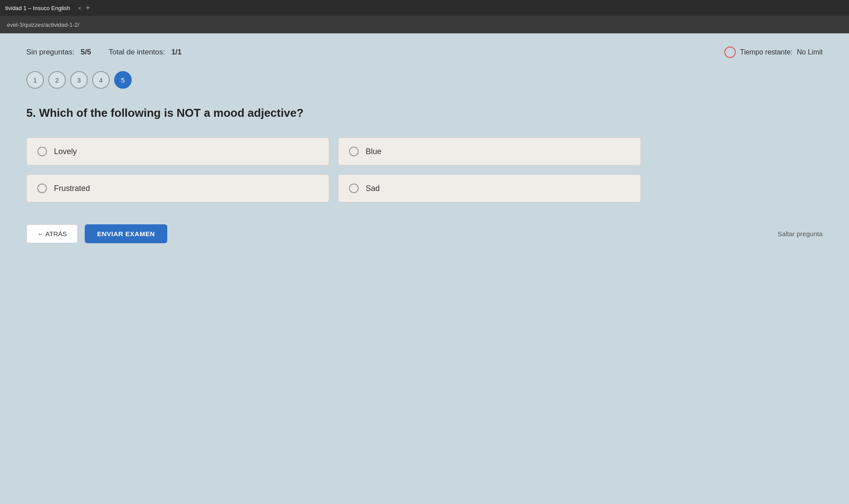  Describe the element at coordinates (800, 234) in the screenshot. I see `skip-link: Saltar pregunta` at that location.